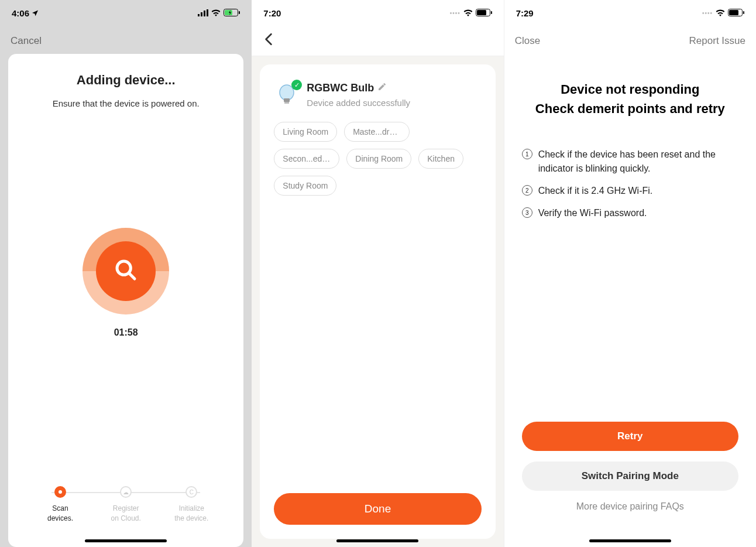 This screenshot has height=547, width=756. What do you see at coordinates (527, 154) in the screenshot?
I see `check-number-icon: 1` at bounding box center [527, 154].